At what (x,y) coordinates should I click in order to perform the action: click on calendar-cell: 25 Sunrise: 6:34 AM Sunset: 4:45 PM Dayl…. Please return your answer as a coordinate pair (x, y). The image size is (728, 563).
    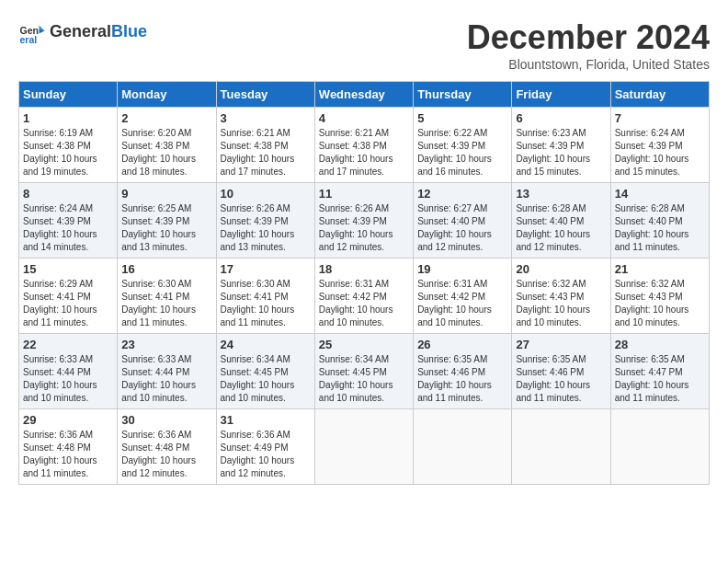
    Looking at the image, I should click on (364, 372).